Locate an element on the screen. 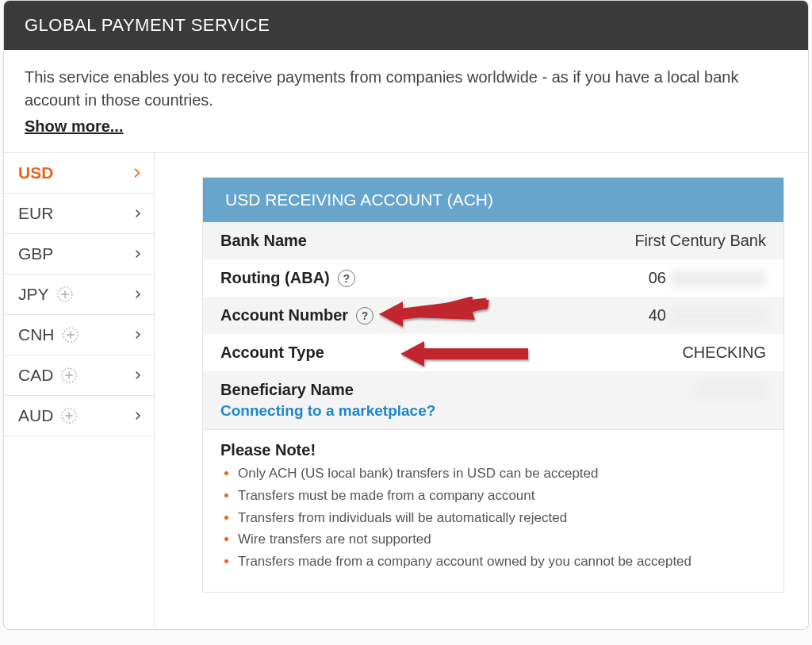 This screenshot has width=812, height=645. sidebar-item-label: JPY is located at coordinates (33, 294).